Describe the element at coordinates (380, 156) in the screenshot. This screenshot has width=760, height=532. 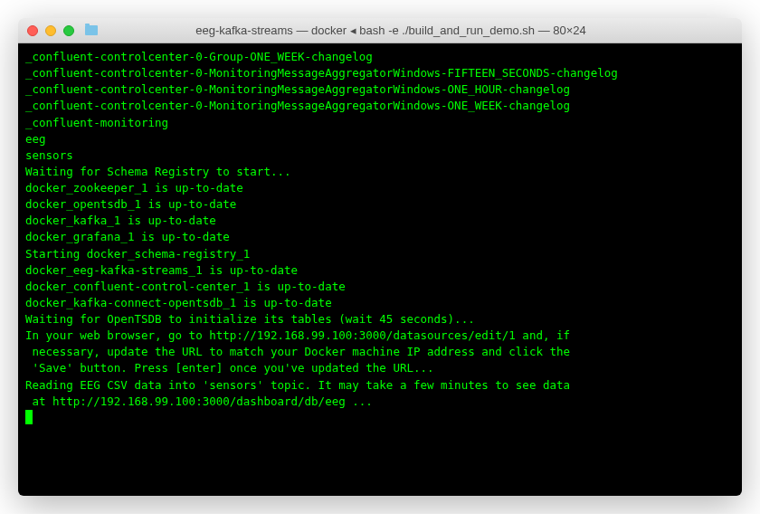
I see `output-line: sensors` at that location.